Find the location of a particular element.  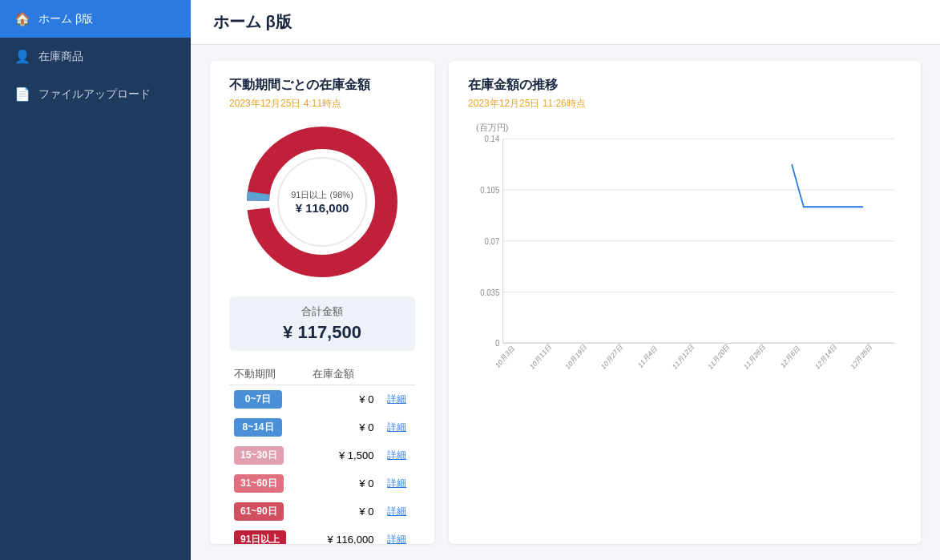

page-header: ホーム β版 is located at coordinates (566, 22).